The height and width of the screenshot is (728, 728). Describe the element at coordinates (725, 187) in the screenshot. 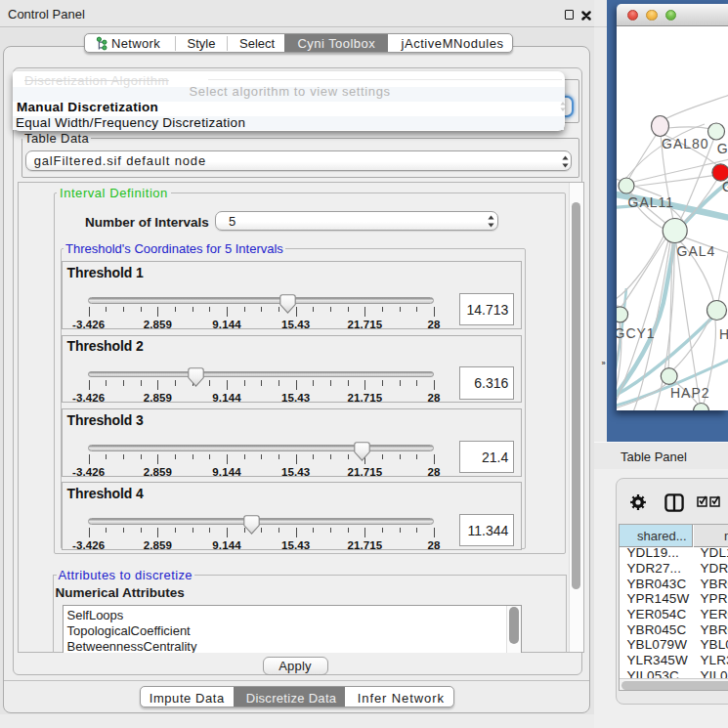

I see `svg-text: GC` at that location.